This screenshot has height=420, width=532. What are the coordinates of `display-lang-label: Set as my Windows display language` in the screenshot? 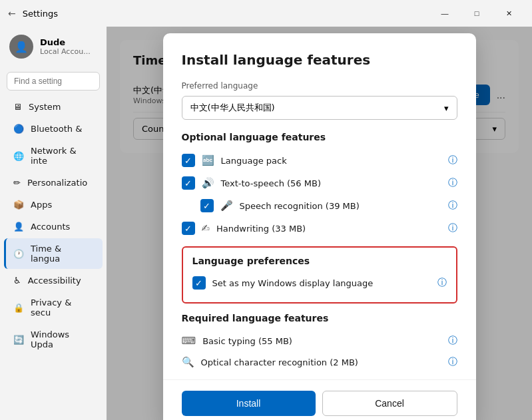 It's located at (322, 284).